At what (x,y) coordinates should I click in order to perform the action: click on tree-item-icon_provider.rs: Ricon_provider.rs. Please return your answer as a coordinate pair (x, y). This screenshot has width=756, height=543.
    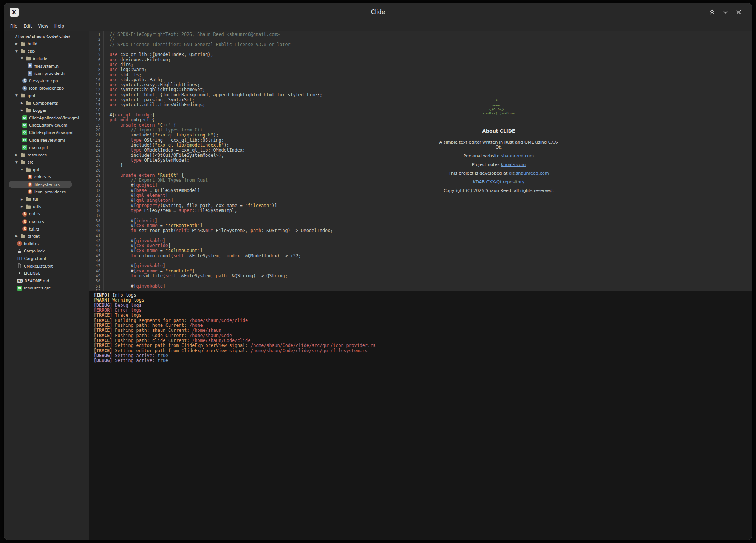
    Looking at the image, I should click on (46, 192).